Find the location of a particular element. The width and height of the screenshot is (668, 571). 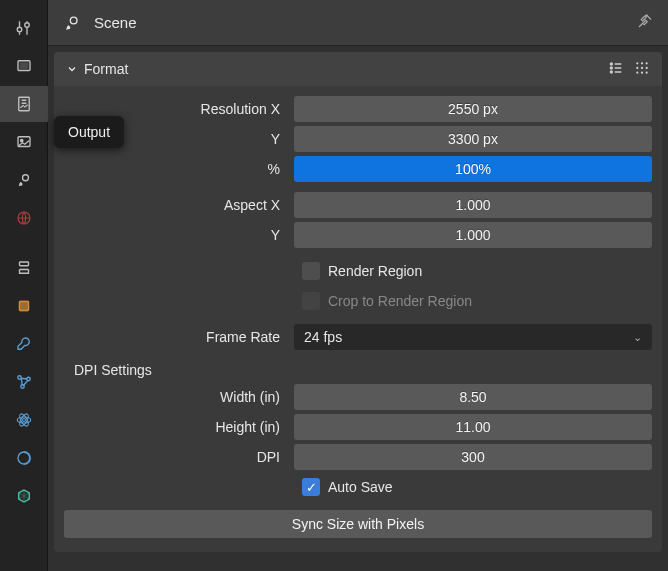

auto-save-row: Auto Save is located at coordinates (358, 487).